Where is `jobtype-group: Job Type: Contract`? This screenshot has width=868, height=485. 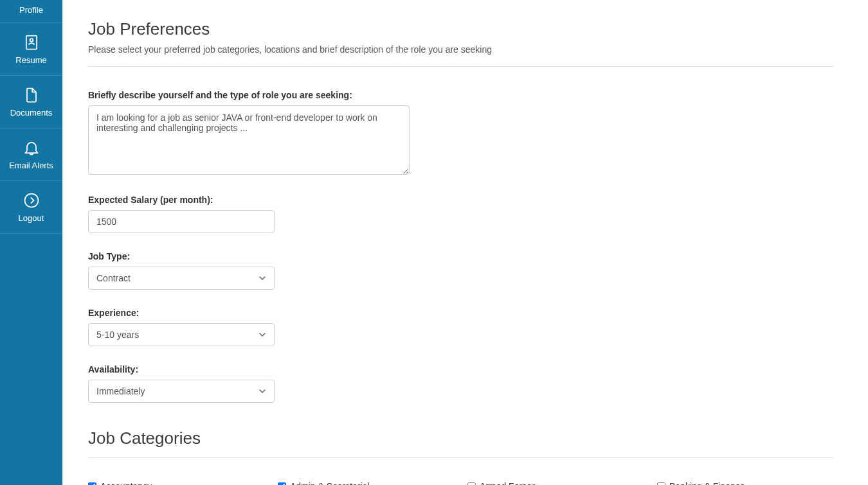 jobtype-group: Job Type: Contract is located at coordinates (461, 270).